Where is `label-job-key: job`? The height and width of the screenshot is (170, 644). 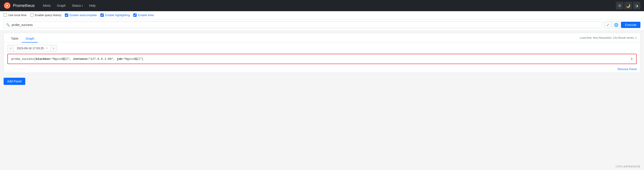 label-job-key: job is located at coordinates (119, 59).